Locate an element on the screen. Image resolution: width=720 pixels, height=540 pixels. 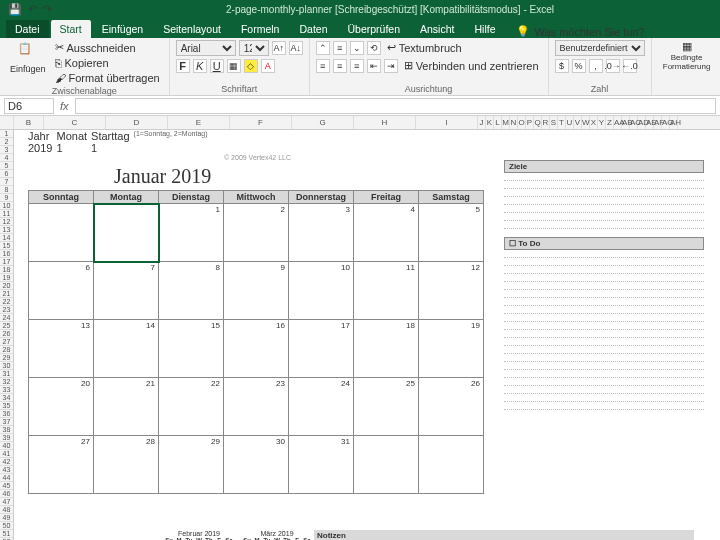
calendar-cell: 8 is located at coordinates (192, 291).